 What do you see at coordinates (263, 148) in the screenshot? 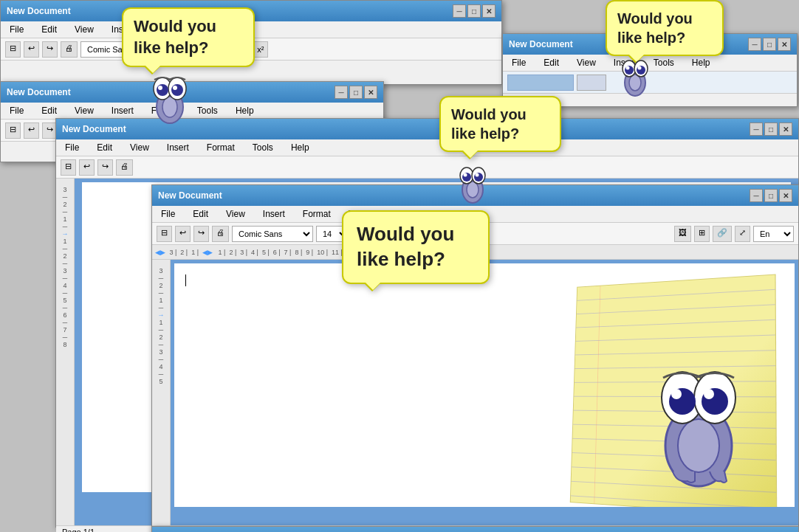
I see `menu-tools-4: Tools` at bounding box center [263, 148].